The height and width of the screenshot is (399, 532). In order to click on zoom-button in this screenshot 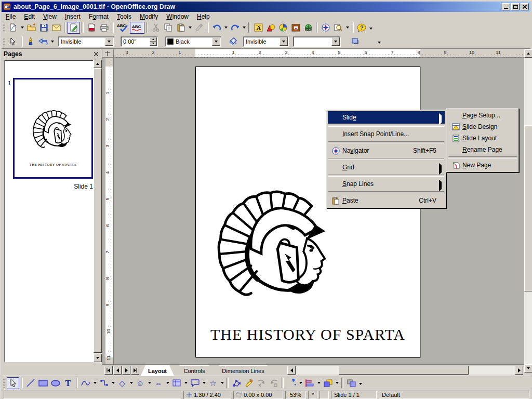, I will do `click(338, 28)`.